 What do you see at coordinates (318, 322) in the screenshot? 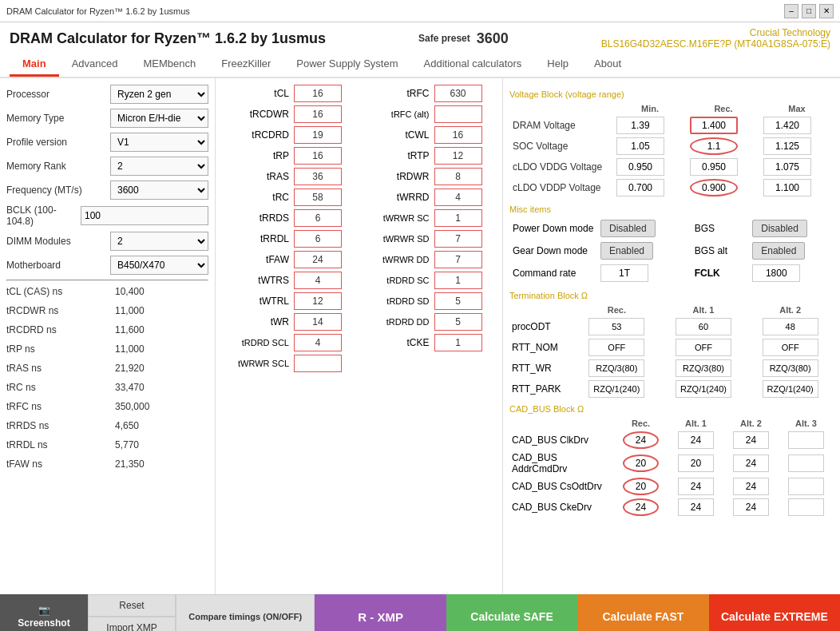
I see `twr-input` at bounding box center [318, 322].